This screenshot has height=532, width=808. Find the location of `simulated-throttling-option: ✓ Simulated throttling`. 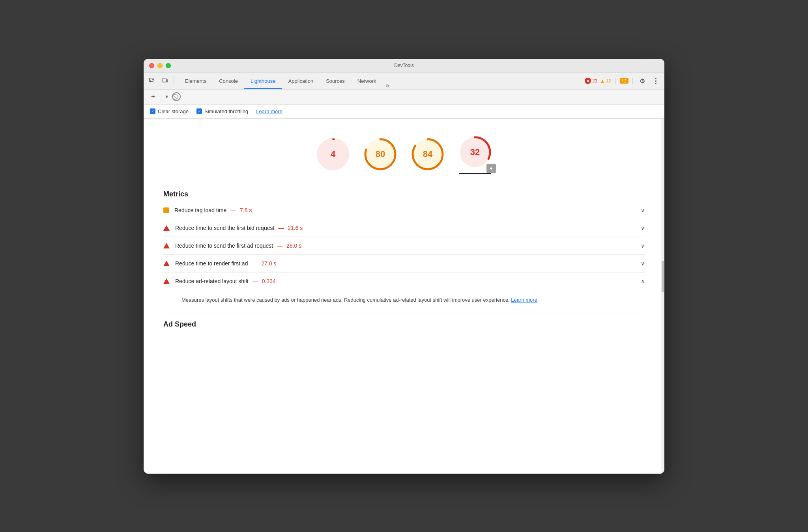

simulated-throttling-option: ✓ Simulated throttling is located at coordinates (223, 111).